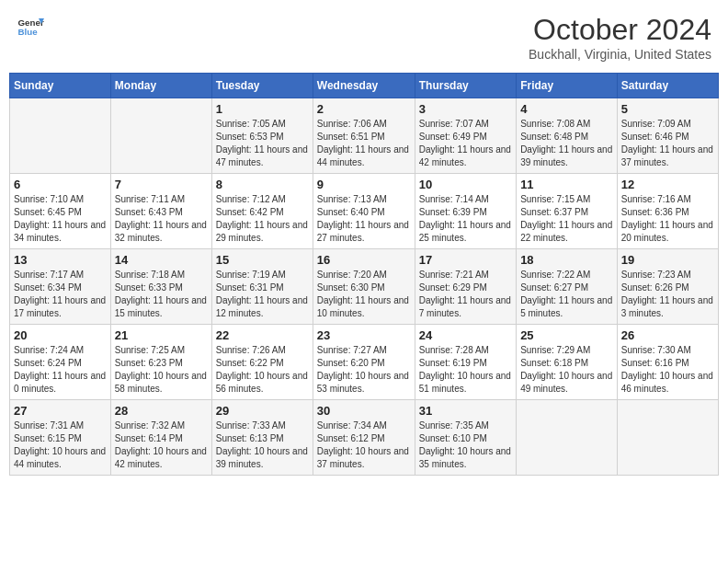  I want to click on day-info: Sunrise: 7:07 AM Sunset: 6:49 PM Dayligh…, so click(465, 144).